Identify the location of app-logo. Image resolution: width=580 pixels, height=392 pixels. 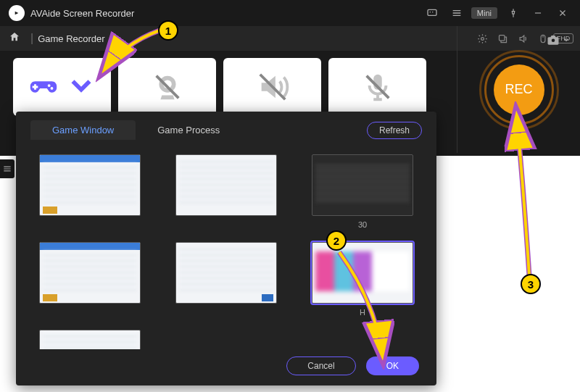
(17, 13).